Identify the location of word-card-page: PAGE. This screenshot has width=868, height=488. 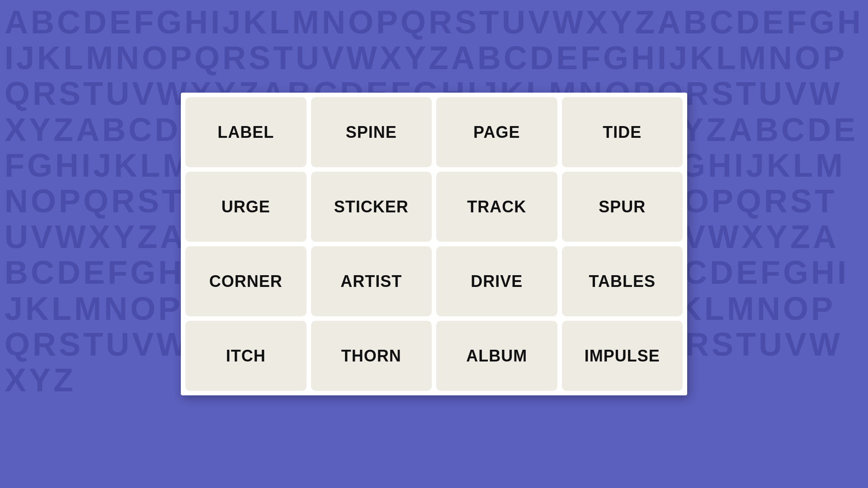
(497, 132).